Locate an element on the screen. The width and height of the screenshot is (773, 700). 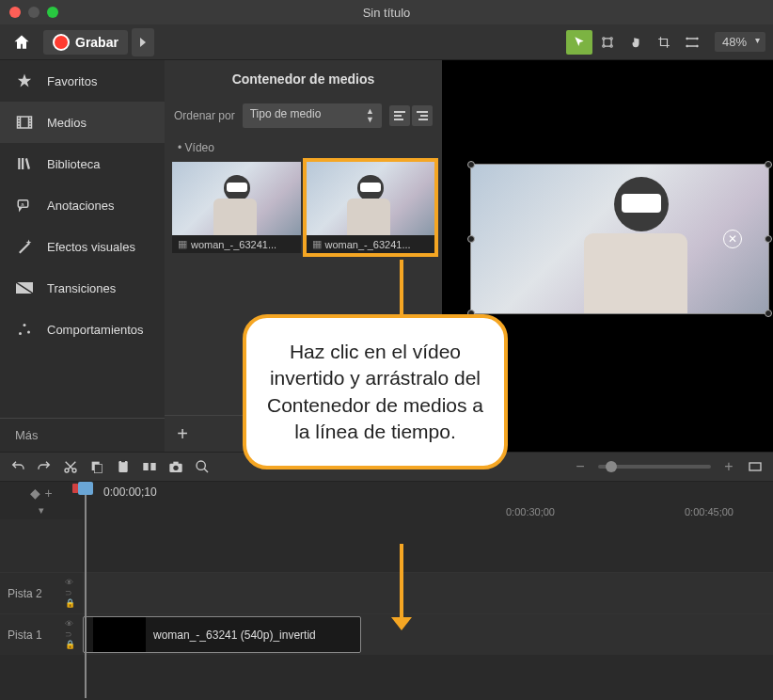
hand-icon is located at coordinates (636, 42).